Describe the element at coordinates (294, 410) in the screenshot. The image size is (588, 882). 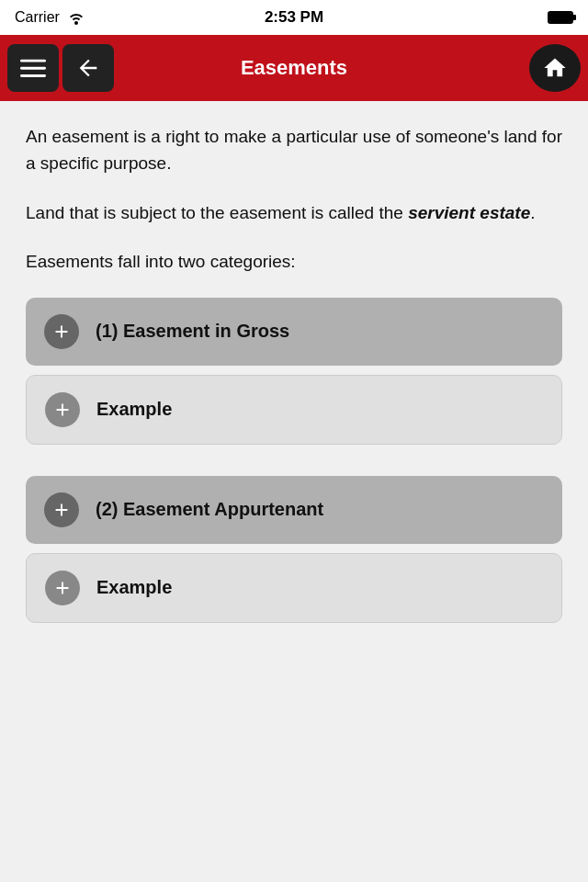
I see `easement-in-gross-example-button: Example` at that location.